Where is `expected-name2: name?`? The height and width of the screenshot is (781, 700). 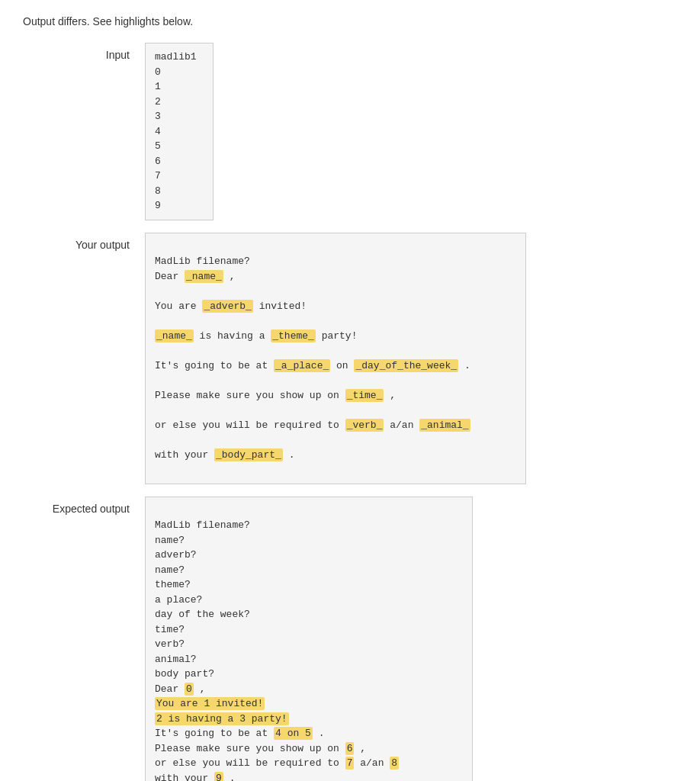
expected-name2: name? is located at coordinates (169, 570).